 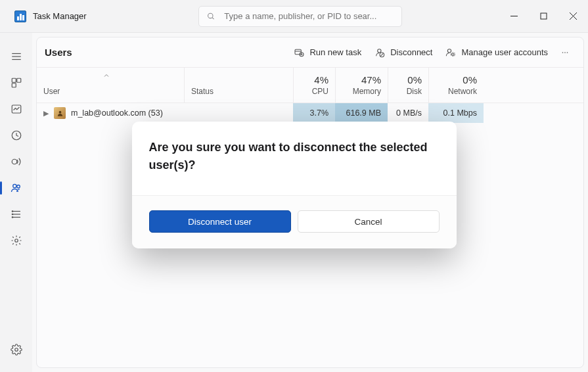 What do you see at coordinates (294, 222) in the screenshot?
I see `dialog-actions: Disconnect user Cancel` at bounding box center [294, 222].